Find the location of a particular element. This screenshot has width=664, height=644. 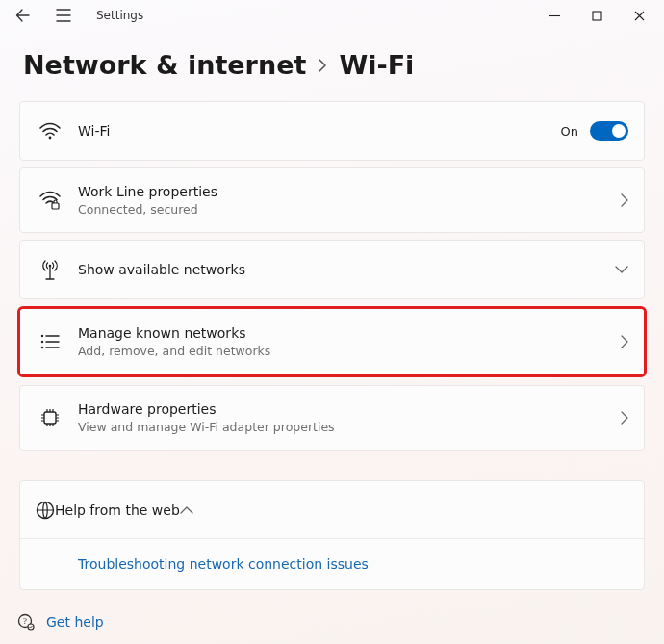

wifi-toggle-row: Wi-Fi On is located at coordinates (332, 131).